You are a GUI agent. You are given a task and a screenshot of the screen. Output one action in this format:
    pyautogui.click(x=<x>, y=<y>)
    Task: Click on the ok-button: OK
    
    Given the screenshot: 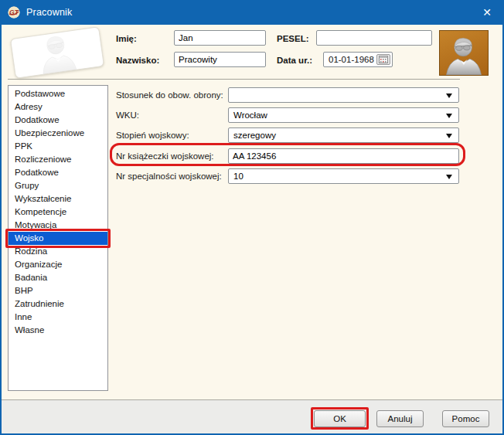 What is the action you would take?
    pyautogui.click(x=340, y=419)
    